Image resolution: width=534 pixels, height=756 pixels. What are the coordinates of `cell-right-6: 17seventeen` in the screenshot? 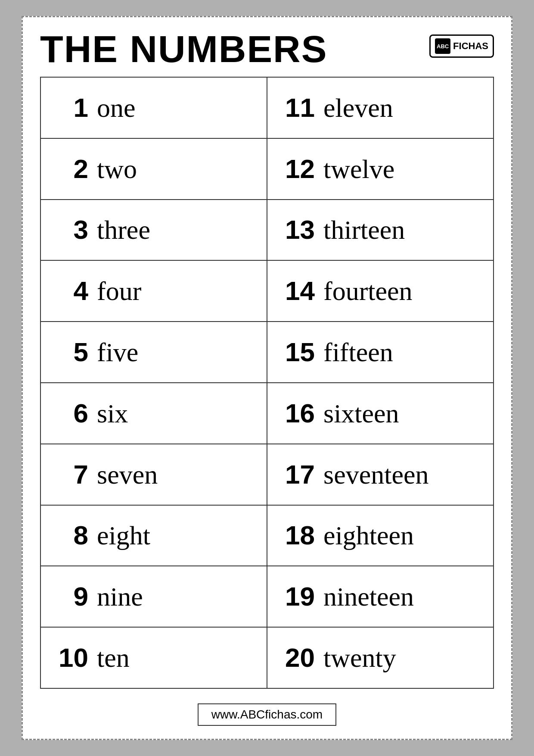 It's located at (380, 475).